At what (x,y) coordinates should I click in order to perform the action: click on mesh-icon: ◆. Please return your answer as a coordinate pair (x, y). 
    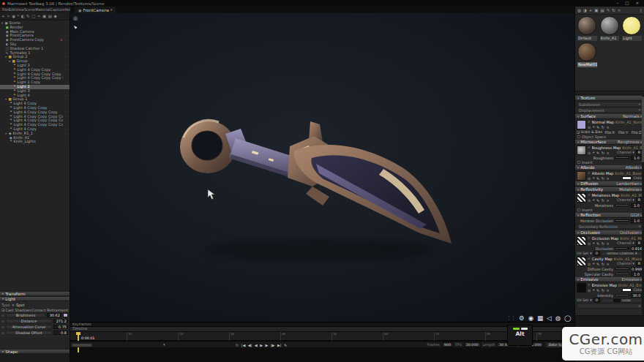
    Looking at the image, I should click on (55, 16).